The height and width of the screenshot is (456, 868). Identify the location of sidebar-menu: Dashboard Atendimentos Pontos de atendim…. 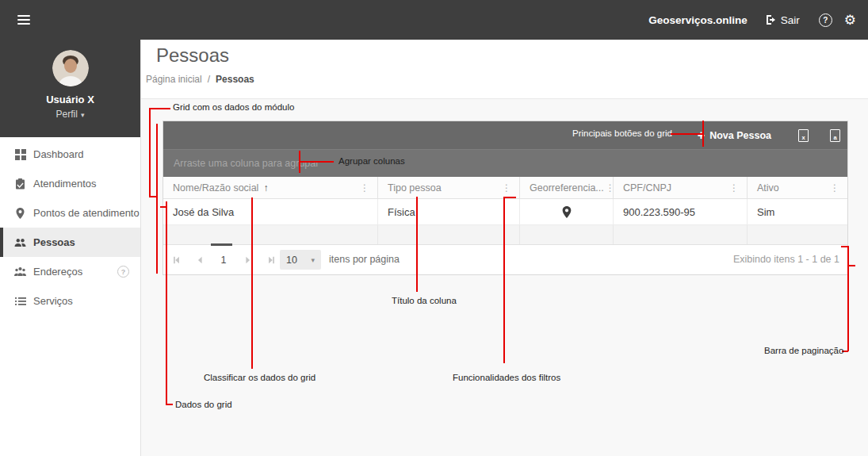
(70, 227).